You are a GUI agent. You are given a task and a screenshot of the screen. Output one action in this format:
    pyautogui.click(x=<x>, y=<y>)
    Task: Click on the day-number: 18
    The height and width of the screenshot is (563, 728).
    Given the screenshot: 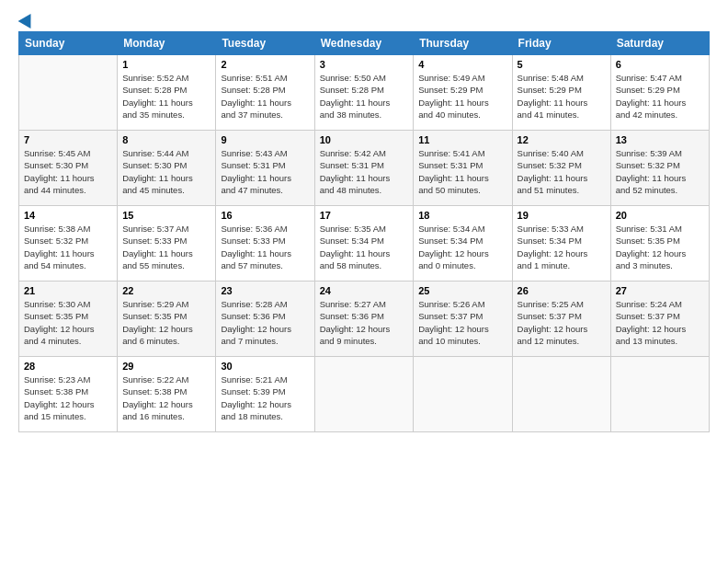 What is the action you would take?
    pyautogui.click(x=462, y=215)
    